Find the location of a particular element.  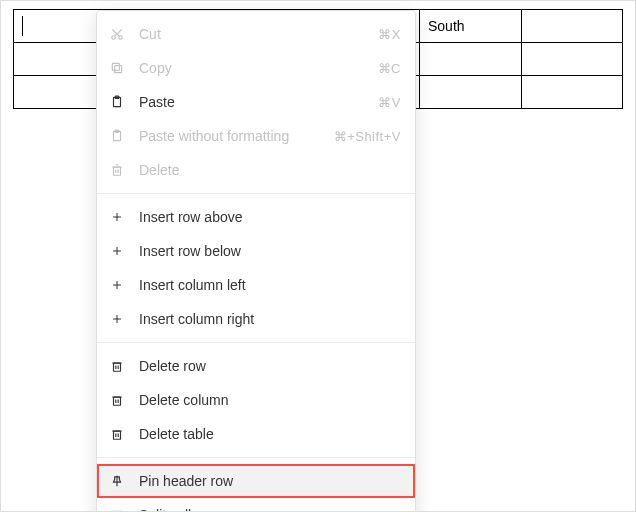

menu-item-insert-row-below: Insert row below is located at coordinates (256, 251).